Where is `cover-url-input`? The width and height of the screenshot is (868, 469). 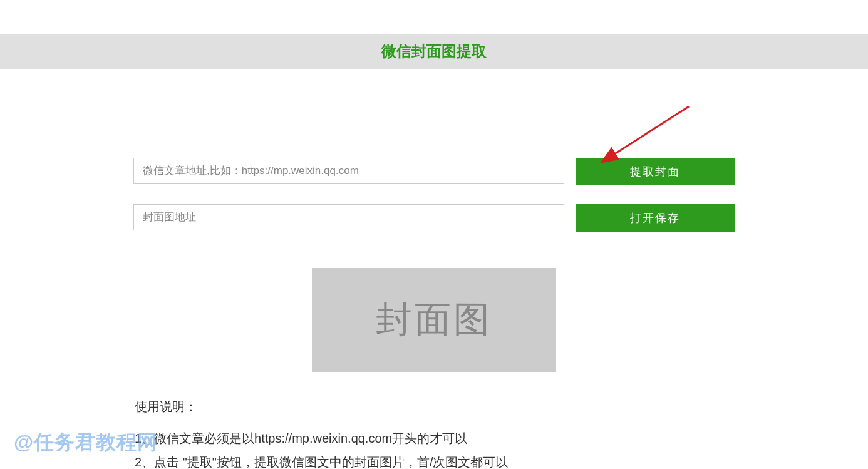 cover-url-input is located at coordinates (349, 217).